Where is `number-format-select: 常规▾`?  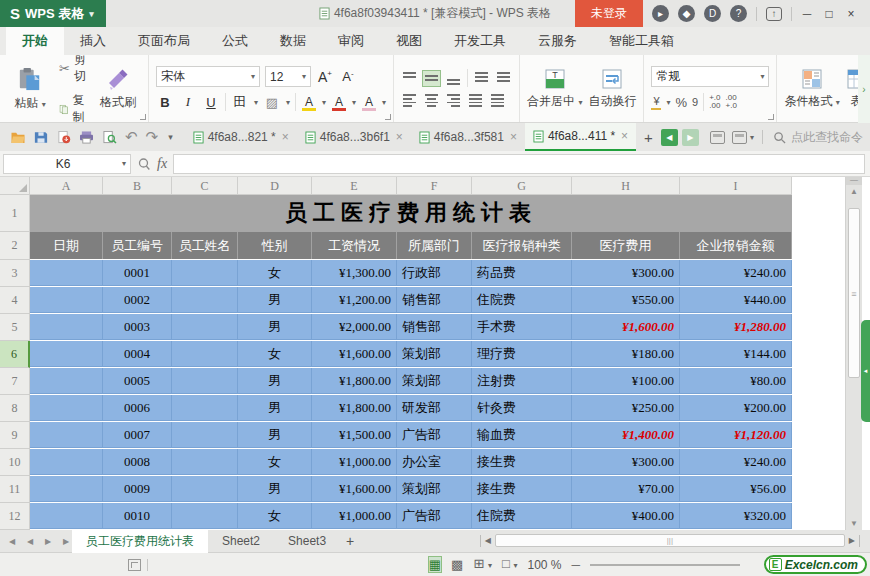
number-format-select: 常规▾ is located at coordinates (710, 76).